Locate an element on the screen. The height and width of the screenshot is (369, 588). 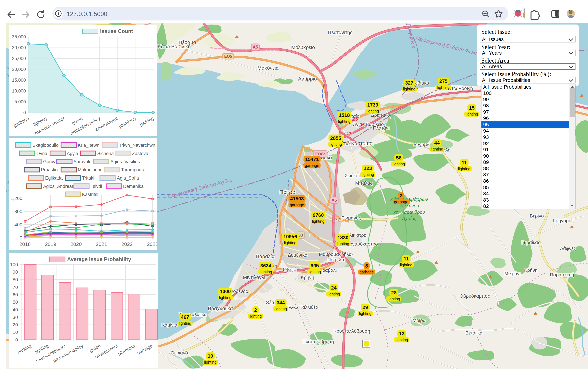
svg-text: Καμίνια is located at coordinates (169, 325).